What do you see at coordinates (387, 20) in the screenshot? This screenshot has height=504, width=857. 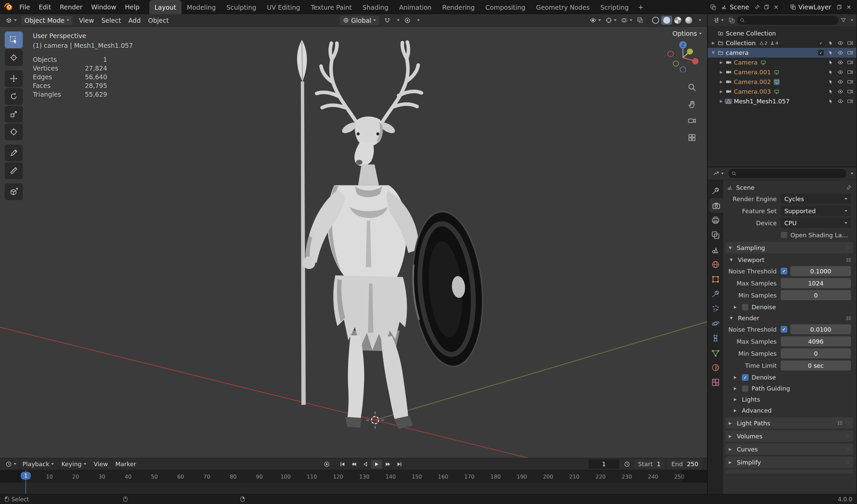 I see `snap-magnet-icon` at bounding box center [387, 20].